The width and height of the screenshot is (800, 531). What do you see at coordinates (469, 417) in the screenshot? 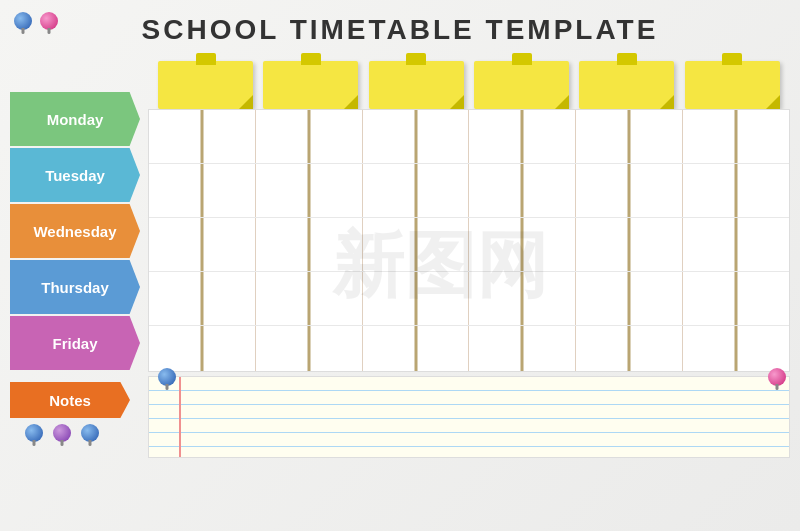
I see `notes-paper-wrapper` at bounding box center [469, 417].